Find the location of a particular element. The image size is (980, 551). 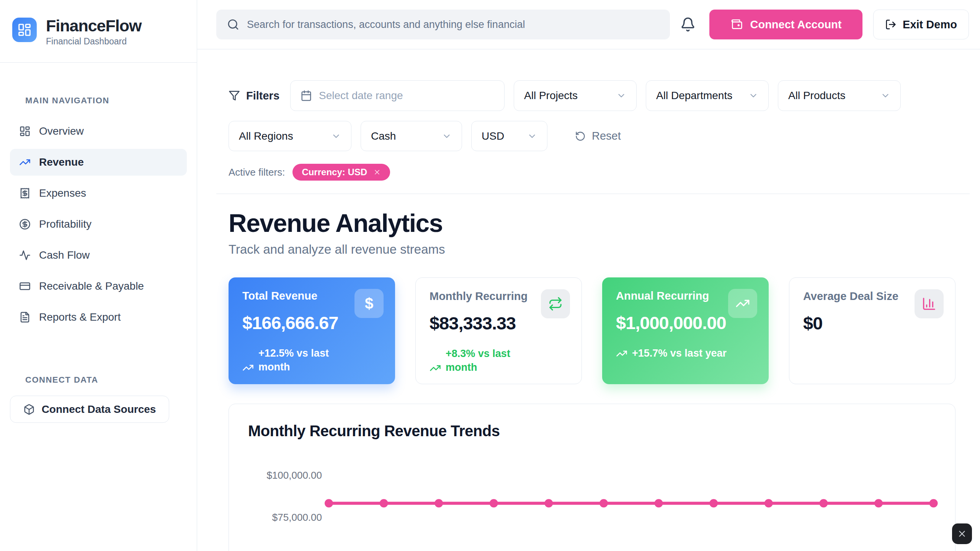

brand: FinanceFlow Financial Dashboard is located at coordinates (98, 31).